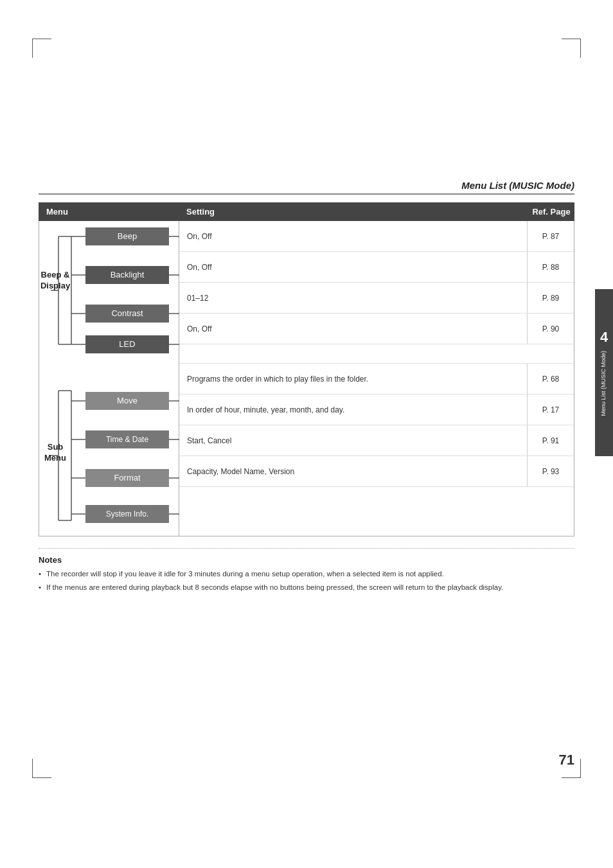 This screenshot has height=868, width=613. Describe the element at coordinates (306, 574) in the screenshot. I see `notes-item-1: The recorder will stop if you leave it i…` at that location.